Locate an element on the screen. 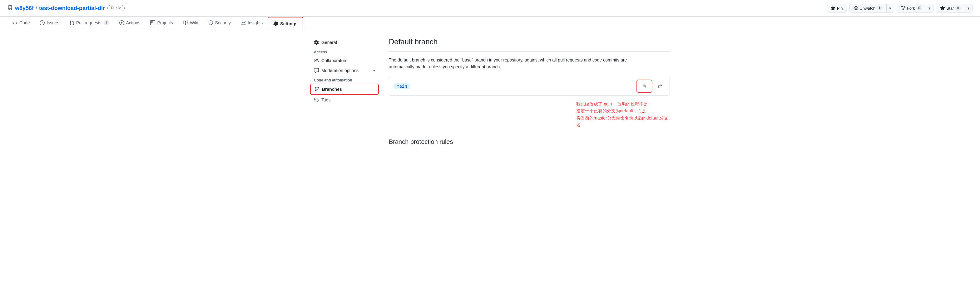 The height and width of the screenshot is (284, 980). default-branch-description: The default branch is considered the “ba… is located at coordinates (514, 64).